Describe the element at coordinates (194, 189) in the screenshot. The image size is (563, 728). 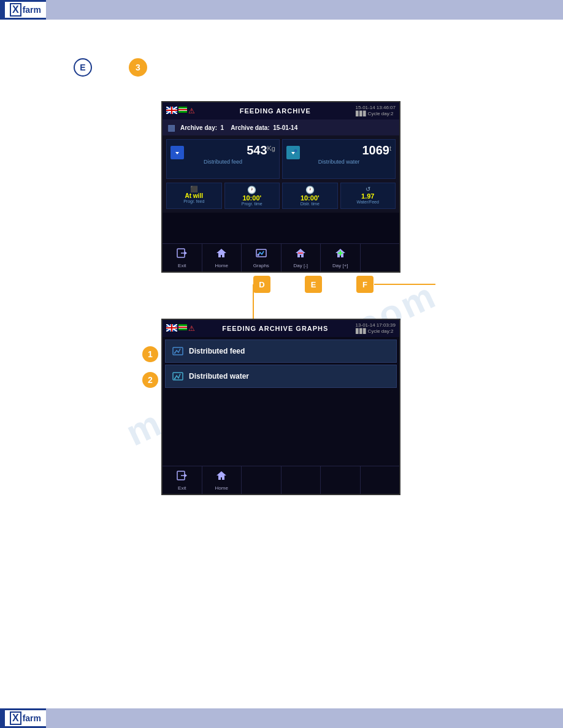
I see `progr-feed-icon: ⬛` at that location.